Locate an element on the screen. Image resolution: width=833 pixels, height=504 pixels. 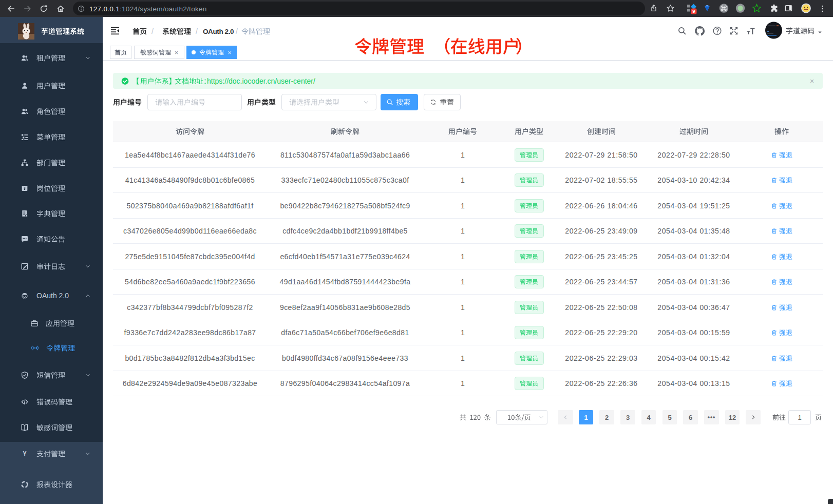
svg-text: 9 is located at coordinates (693, 11).